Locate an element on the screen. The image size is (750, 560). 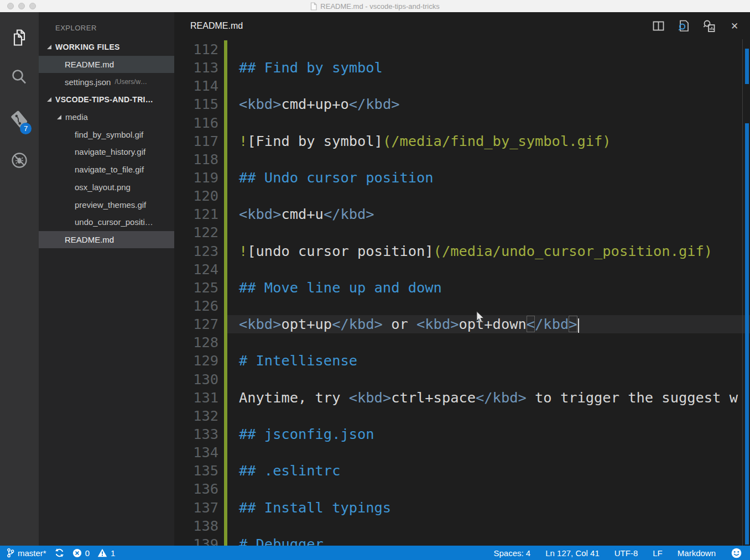
git-branch-status: master* is located at coordinates (27, 553).